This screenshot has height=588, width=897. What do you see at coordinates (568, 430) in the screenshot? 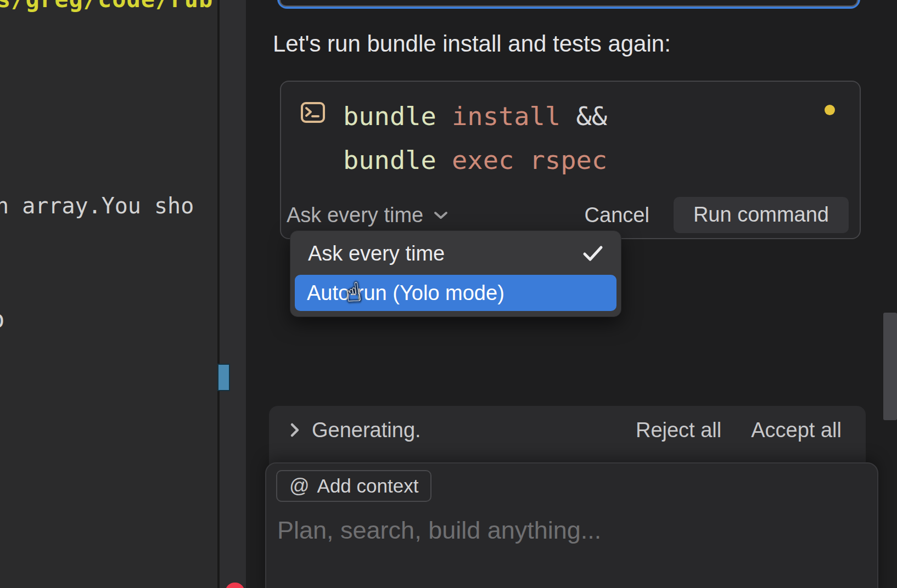
I see `review-row: Generating. Reject all Accept all` at bounding box center [568, 430].